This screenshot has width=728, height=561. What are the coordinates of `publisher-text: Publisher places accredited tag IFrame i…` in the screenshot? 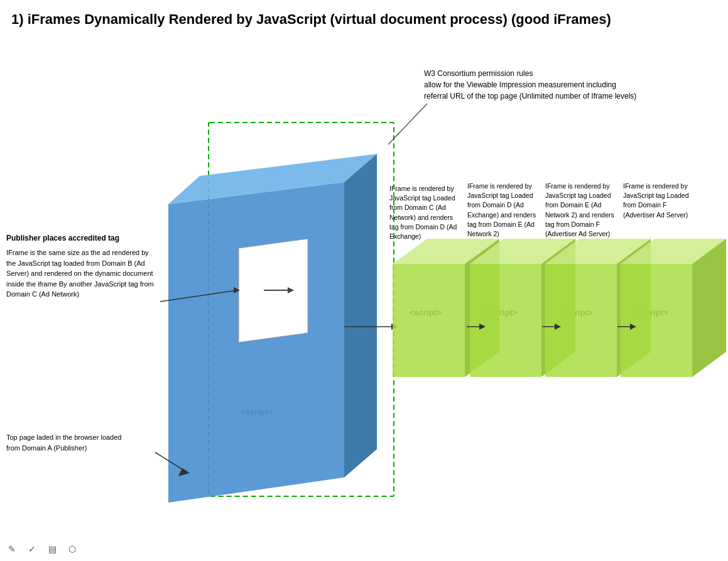 It's located at (82, 266).